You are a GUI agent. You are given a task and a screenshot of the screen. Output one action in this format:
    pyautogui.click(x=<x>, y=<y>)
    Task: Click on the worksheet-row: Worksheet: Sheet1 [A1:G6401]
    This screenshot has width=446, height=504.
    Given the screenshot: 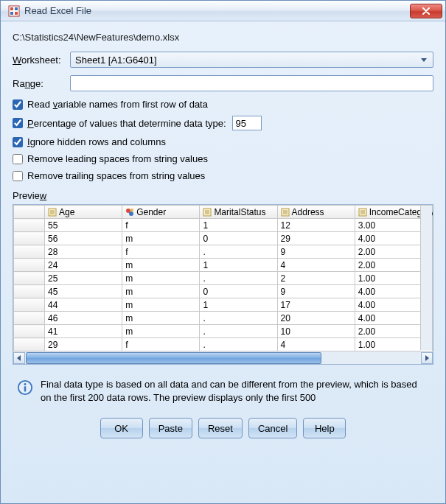 What is the action you would take?
    pyautogui.click(x=223, y=60)
    